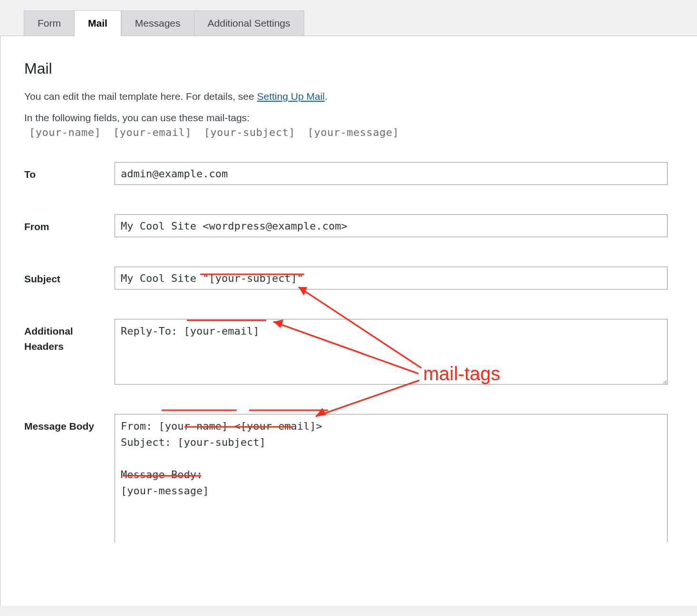  I want to click on additional-headers-label: Additional Headers, so click(69, 337).